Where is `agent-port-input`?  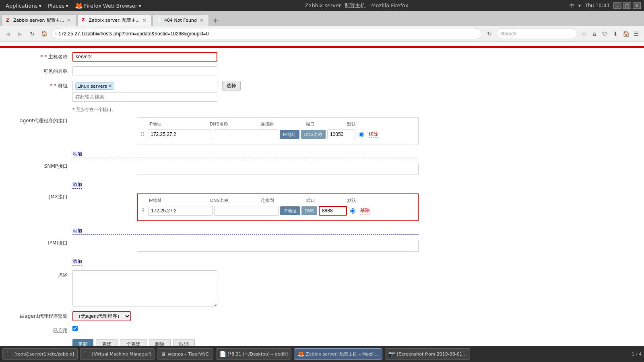
agent-port-input is located at coordinates (341, 134).